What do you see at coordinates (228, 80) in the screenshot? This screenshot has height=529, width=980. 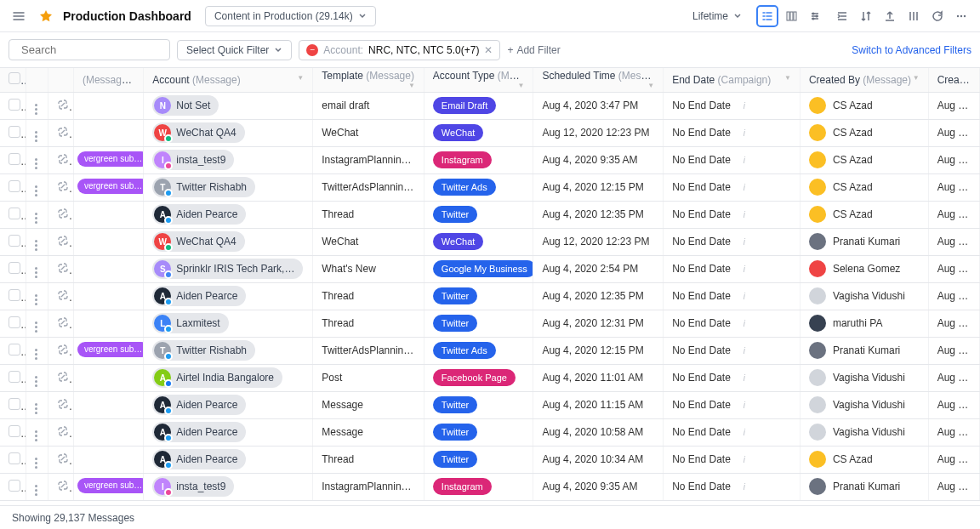 I see `col-account: Account (Message) ▼` at bounding box center [228, 80].